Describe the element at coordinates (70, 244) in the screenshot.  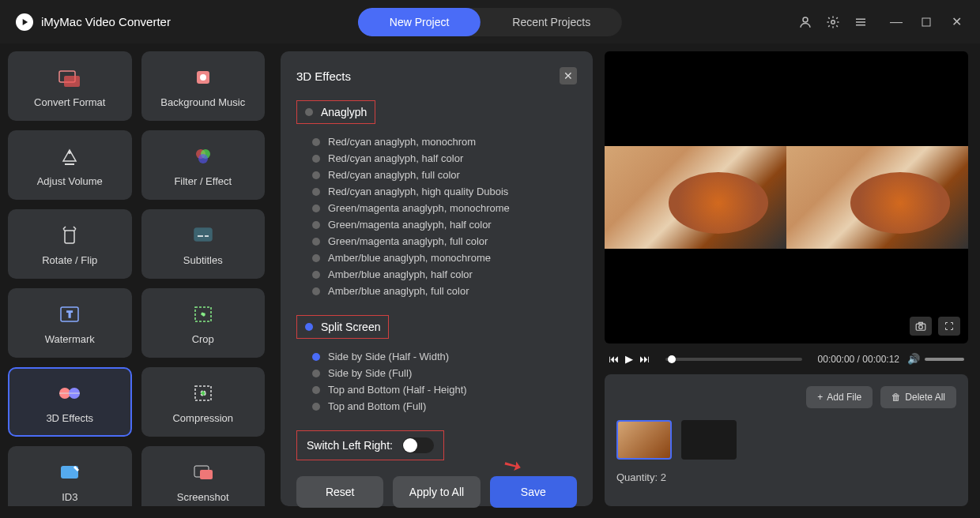
I see `tool-rotate-flip: Rotate / Flip` at that location.